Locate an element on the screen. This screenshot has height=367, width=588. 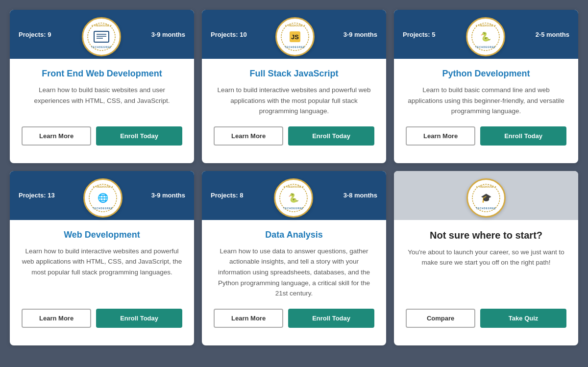
card-body: Python Development Learn to build basic … is located at coordinates (486, 111).